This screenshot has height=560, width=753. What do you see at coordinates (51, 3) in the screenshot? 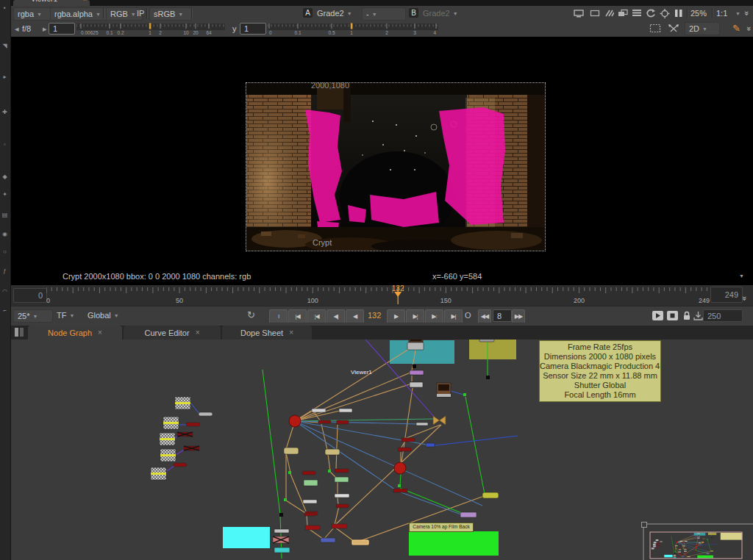
I see `tab-viewer1: Viewer1 ×` at bounding box center [51, 3].